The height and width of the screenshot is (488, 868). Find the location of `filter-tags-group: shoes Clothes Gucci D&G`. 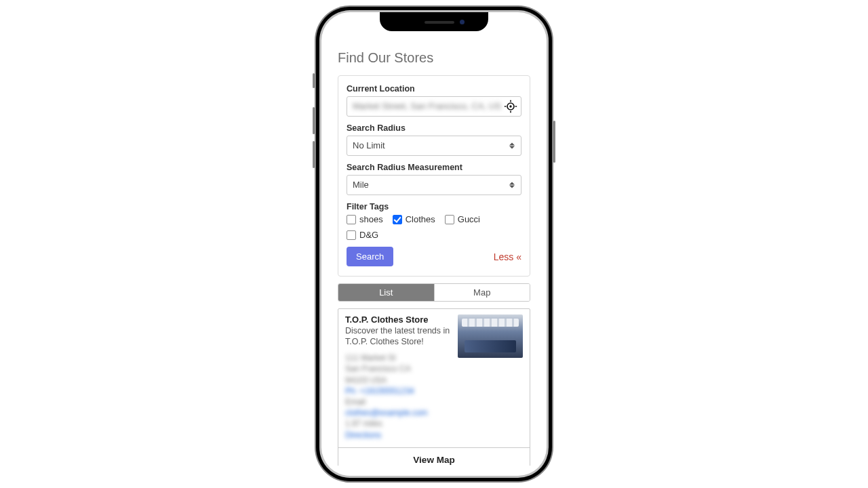

filter-tags-group: shoes Clothes Gucci D&G is located at coordinates (434, 227).